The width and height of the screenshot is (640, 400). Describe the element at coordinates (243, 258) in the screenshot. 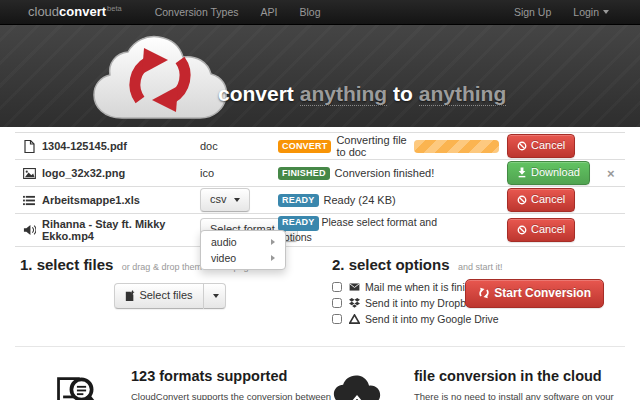

I see `menu-item-video: video` at that location.